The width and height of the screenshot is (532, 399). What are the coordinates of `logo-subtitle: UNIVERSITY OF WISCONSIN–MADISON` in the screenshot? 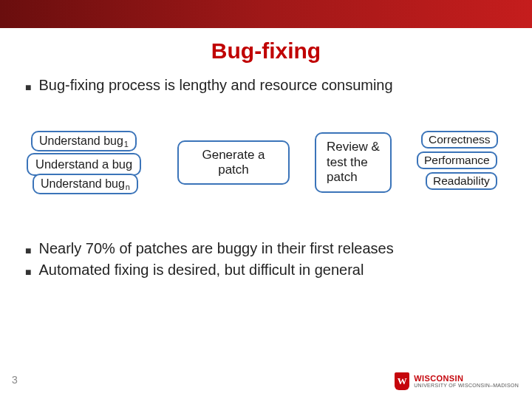 It's located at (466, 386).